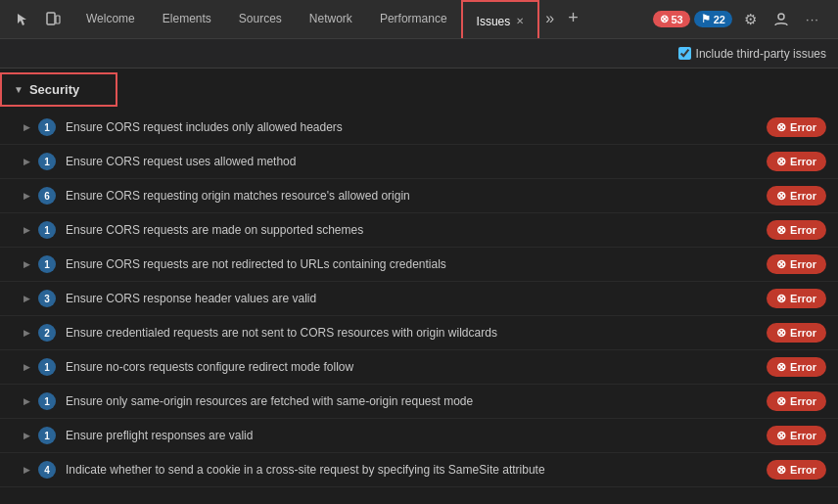 Image resolution: width=838 pixels, height=504 pixels. Describe the element at coordinates (260, 20) in the screenshot. I see `tab-sources: Sources` at that location.